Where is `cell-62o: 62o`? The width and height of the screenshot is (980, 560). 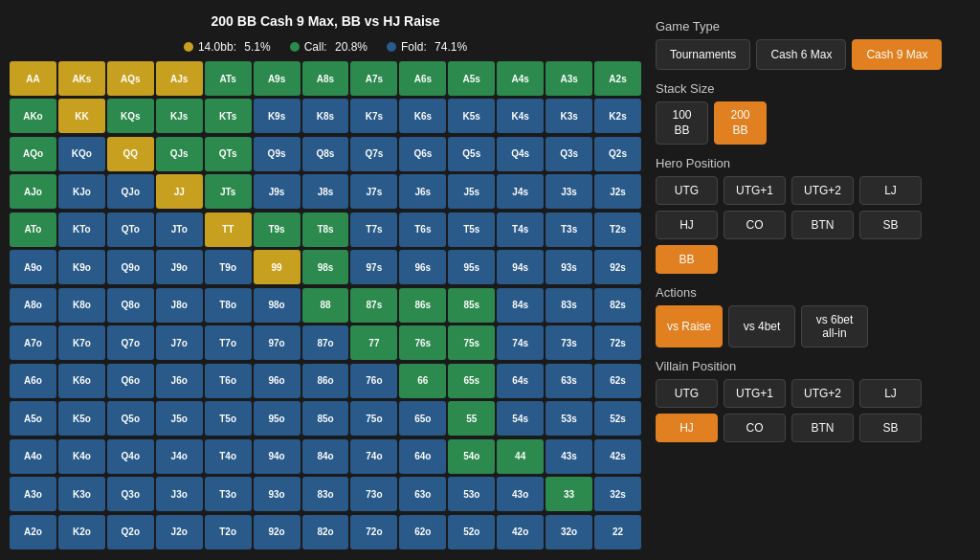
cell-62o: 62o is located at coordinates (423, 532).